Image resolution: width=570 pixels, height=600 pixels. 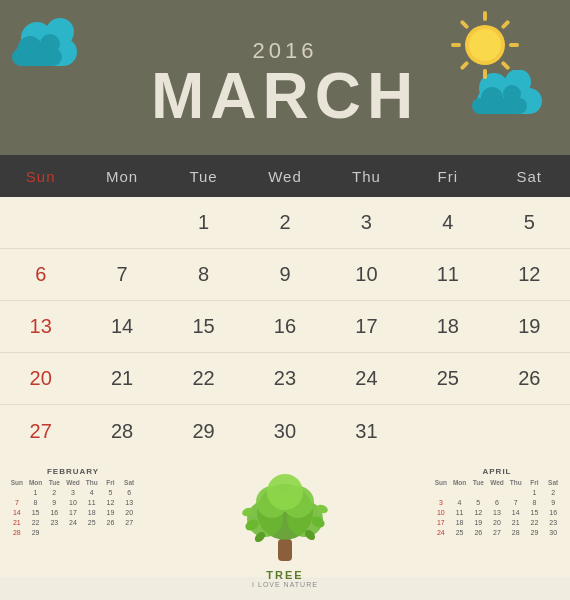 I want to click on week-row-1: 1 2 3 4 5, so click(x=285, y=223).